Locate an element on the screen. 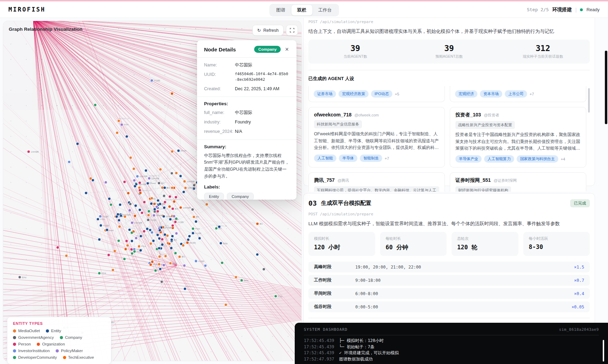  page-scrollbar is located at coordinates (606, 87).